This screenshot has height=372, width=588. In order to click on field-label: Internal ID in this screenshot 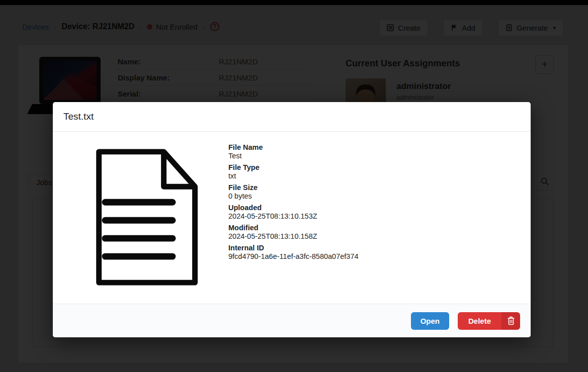, I will do `click(294, 248)`.